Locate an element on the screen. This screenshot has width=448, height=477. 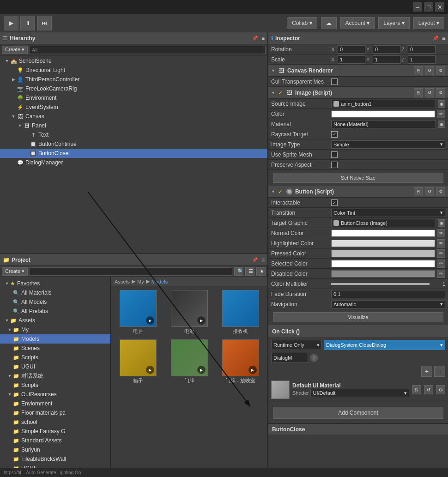
onclick-object-field: DialogM is located at coordinates (290, 358).